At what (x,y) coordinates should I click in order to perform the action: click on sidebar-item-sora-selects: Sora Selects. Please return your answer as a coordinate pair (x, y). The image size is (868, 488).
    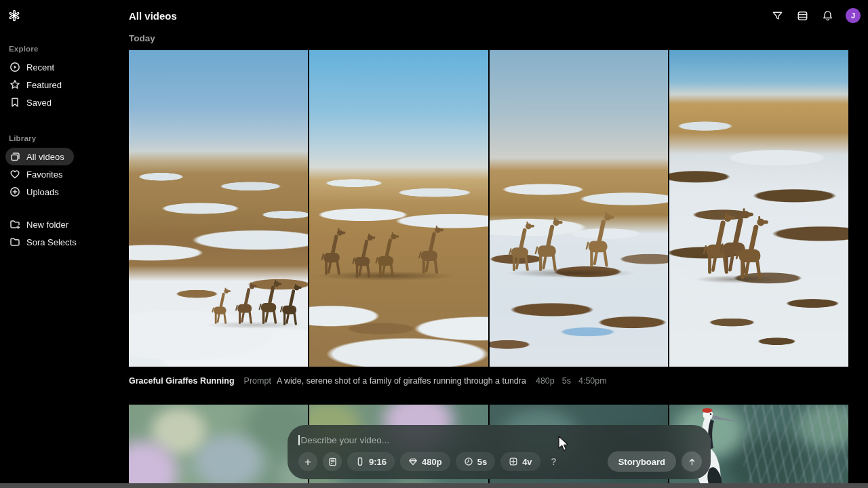
    Looking at the image, I should click on (46, 242).